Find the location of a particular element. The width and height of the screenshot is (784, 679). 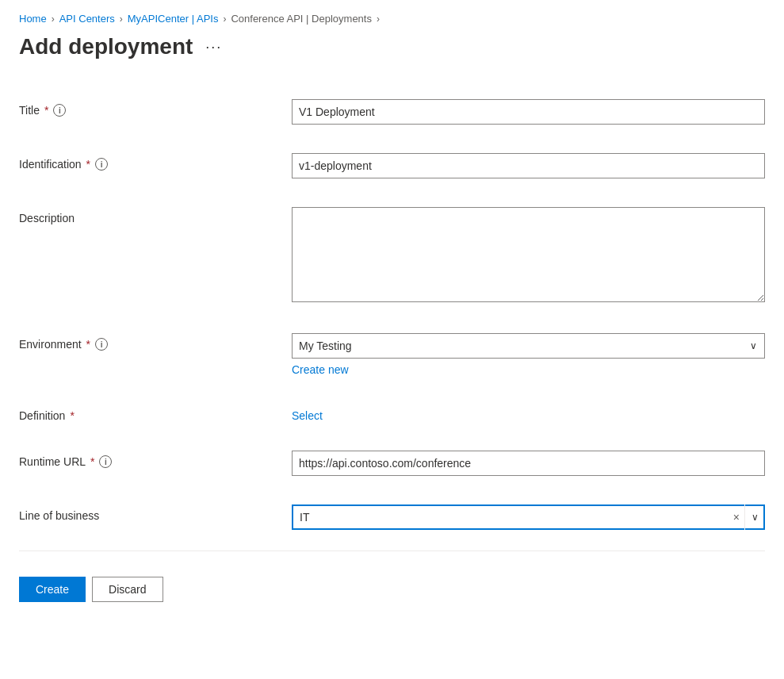

environment-info-icon: i is located at coordinates (101, 344).